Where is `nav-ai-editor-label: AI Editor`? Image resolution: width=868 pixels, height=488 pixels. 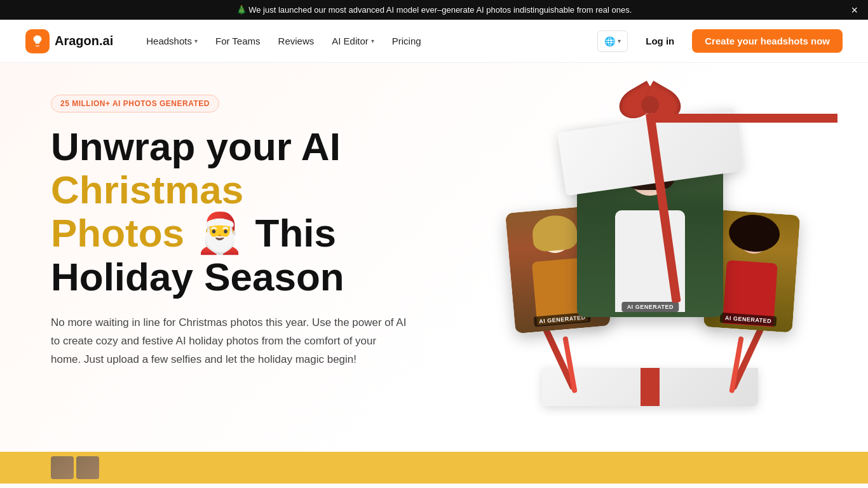 nav-ai-editor-label: AI Editor is located at coordinates (350, 41).